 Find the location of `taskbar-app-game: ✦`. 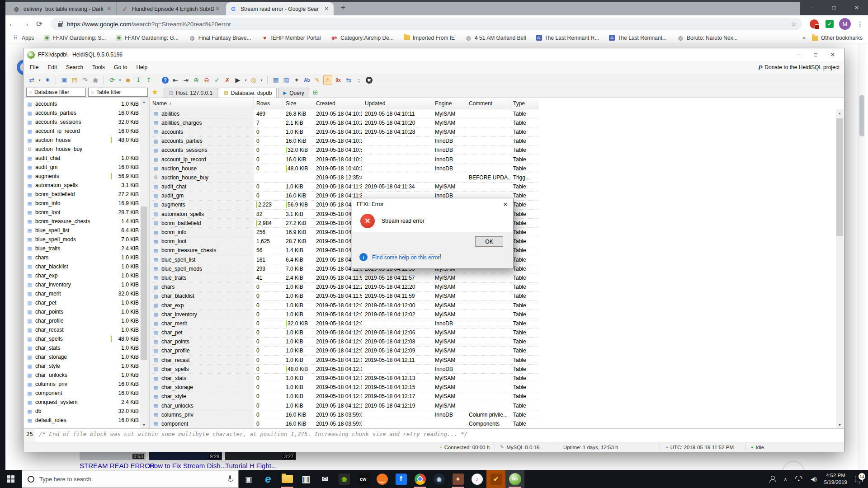

taskbar-app-game: ✦ is located at coordinates (458, 479).